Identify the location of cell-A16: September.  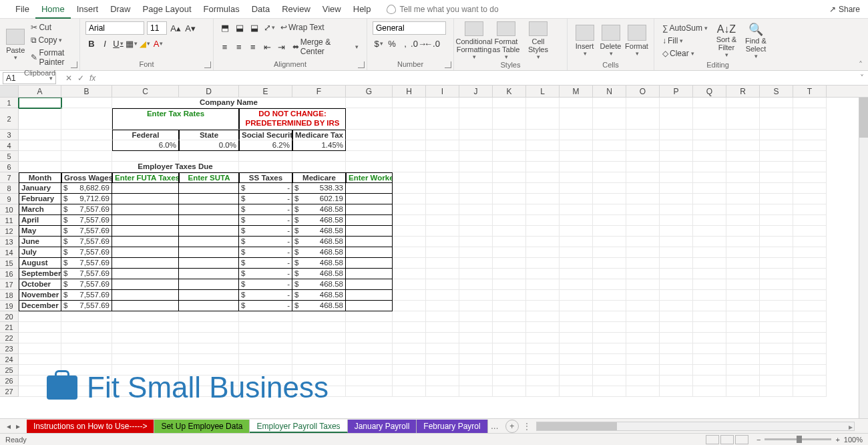
(40, 274).